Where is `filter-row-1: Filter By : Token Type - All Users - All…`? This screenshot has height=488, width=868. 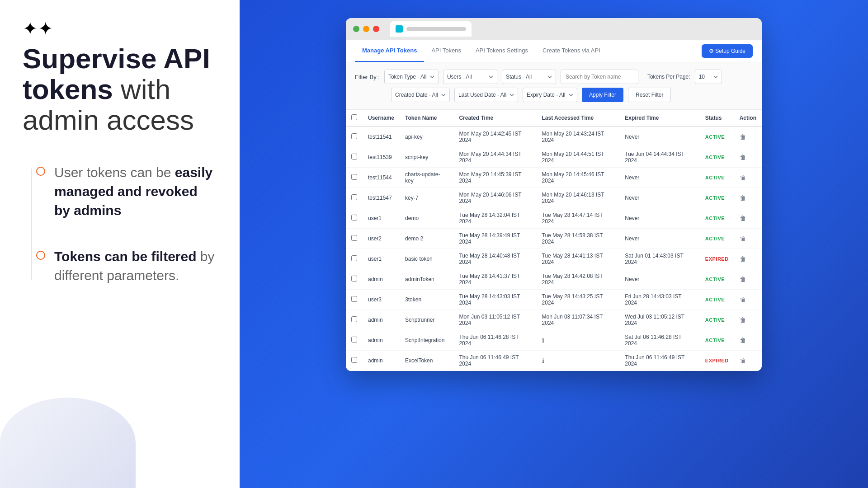 filter-row-1: Filter By : Token Type - All Users - All… is located at coordinates (554, 77).